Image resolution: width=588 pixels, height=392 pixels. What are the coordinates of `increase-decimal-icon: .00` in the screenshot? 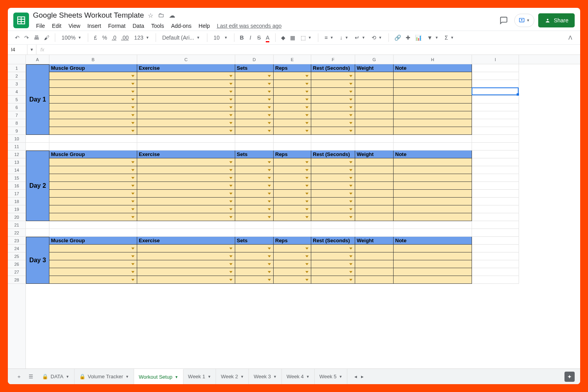 It's located at (125, 38).